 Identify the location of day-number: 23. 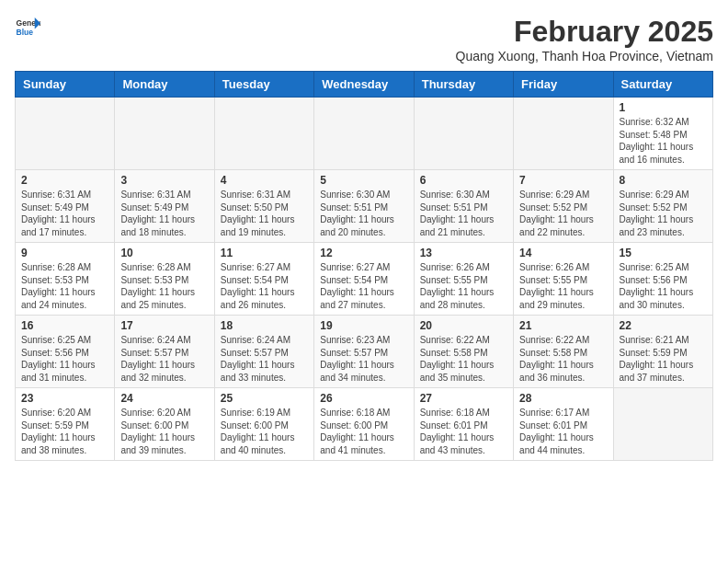
(64, 398).